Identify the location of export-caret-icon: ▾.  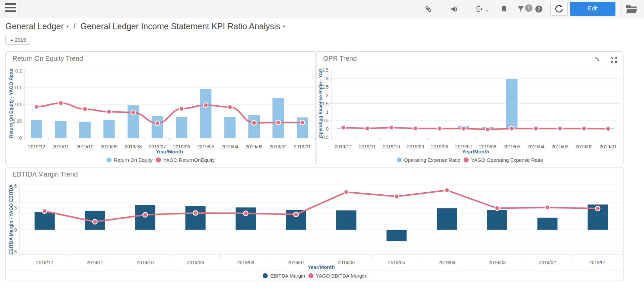
(487, 10).